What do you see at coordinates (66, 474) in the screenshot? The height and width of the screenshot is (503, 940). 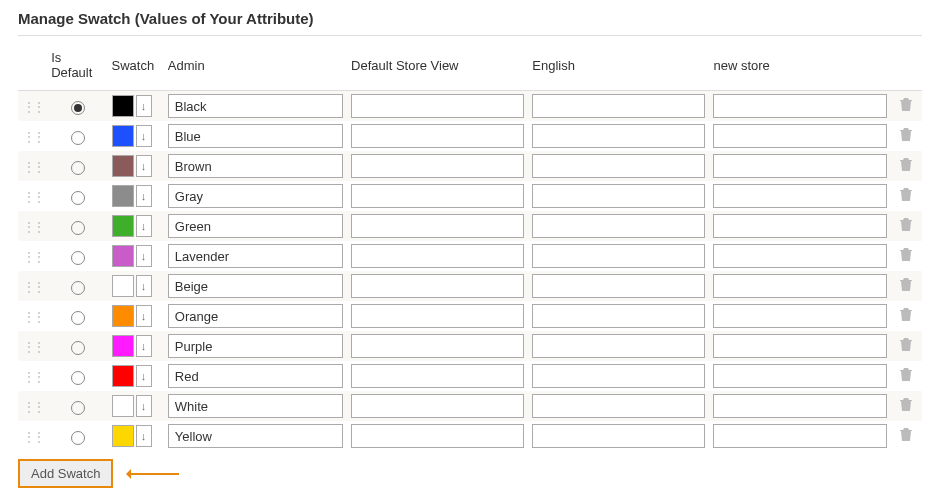 I see `add-swatch-button: Add Swatch` at bounding box center [66, 474].